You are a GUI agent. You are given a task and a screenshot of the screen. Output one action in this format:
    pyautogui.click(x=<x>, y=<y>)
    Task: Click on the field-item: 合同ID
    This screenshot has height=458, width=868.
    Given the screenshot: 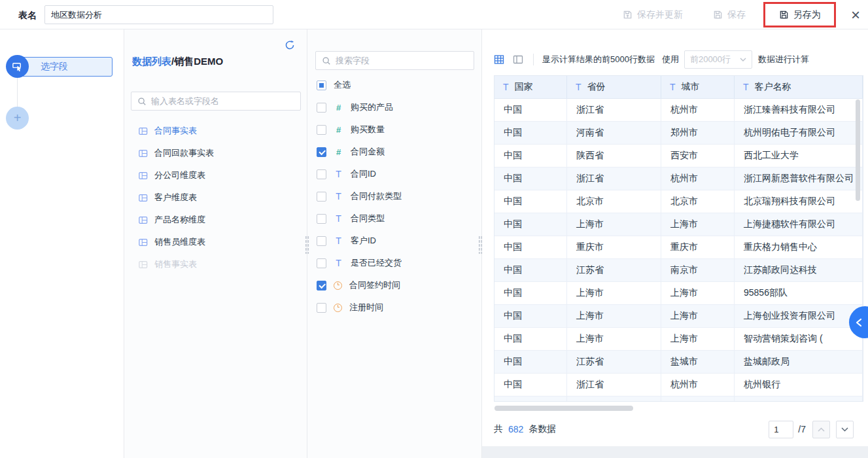 What is the action you would take?
    pyautogui.click(x=396, y=174)
    